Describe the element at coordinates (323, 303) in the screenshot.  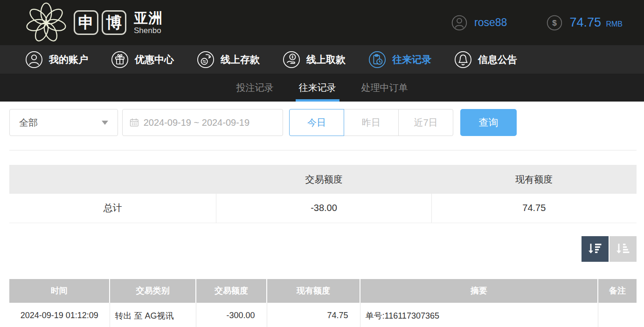
I see `records-table: 时间 交易类别 交易额度 现有额度 摘要 备注 2024-09-19 01:12…` at that location.